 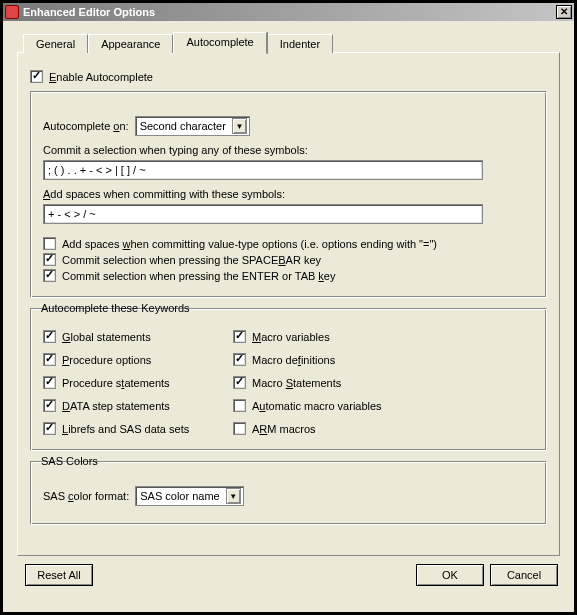 I want to click on enable-autocomplete-label: Enable Autocomplete, so click(x=101, y=77).